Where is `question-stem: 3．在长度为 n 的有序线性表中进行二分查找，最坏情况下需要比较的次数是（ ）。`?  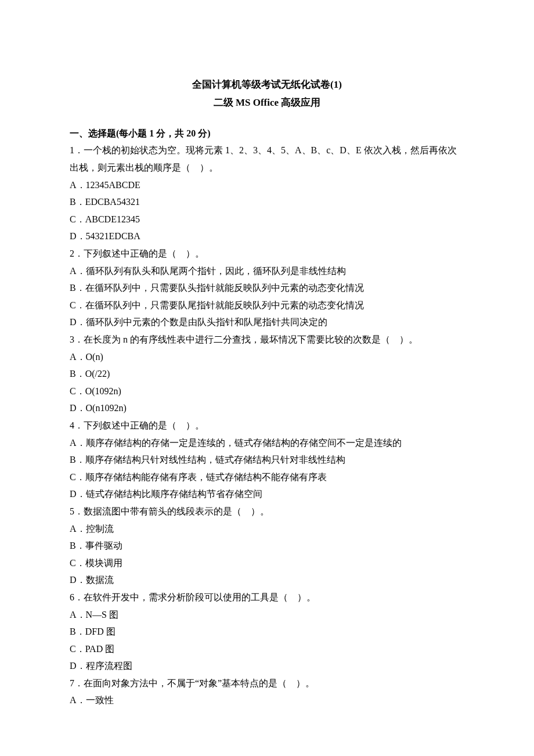 question-stem: 3．在长度为 n 的有序线性表中进行二分查找，最坏情况下需要比较的次数是（ ）。 is located at coordinates (267, 340).